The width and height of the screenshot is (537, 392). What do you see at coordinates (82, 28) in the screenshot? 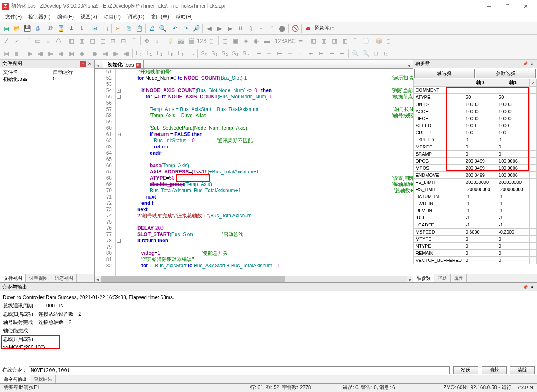
I see `download2-icon: ⤓` at bounding box center [82, 28].